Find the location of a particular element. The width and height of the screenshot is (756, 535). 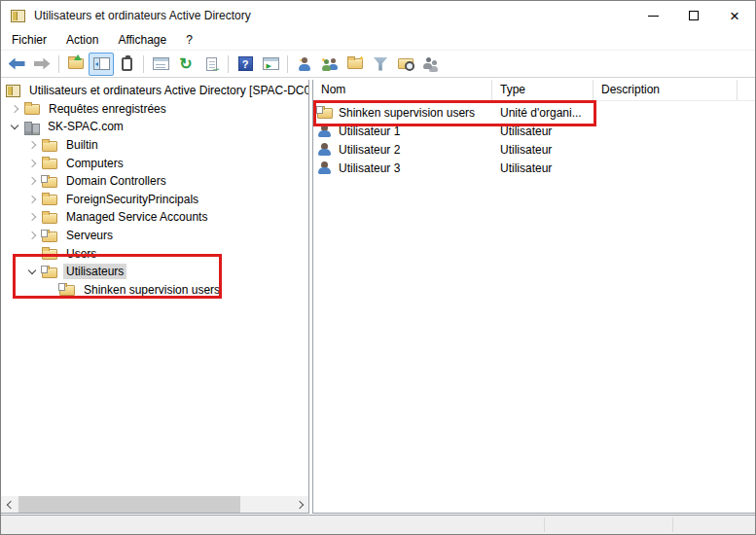

tree-item: Computers is located at coordinates (155, 163).